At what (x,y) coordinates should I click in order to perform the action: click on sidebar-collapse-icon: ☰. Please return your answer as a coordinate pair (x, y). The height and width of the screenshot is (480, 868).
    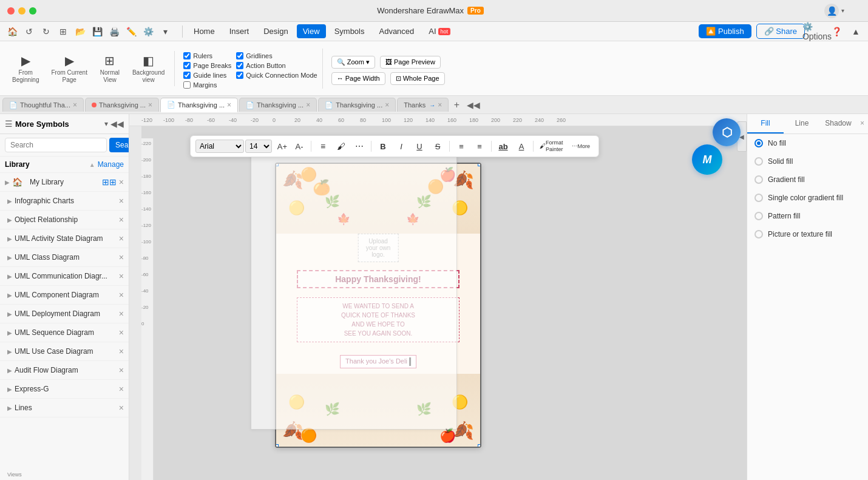
    Looking at the image, I should click on (8, 124).